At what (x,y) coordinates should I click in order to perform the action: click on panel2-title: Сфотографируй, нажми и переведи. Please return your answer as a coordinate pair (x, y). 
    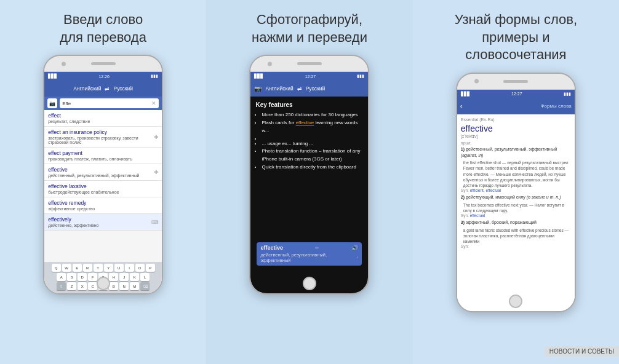
    Looking at the image, I should click on (310, 28).